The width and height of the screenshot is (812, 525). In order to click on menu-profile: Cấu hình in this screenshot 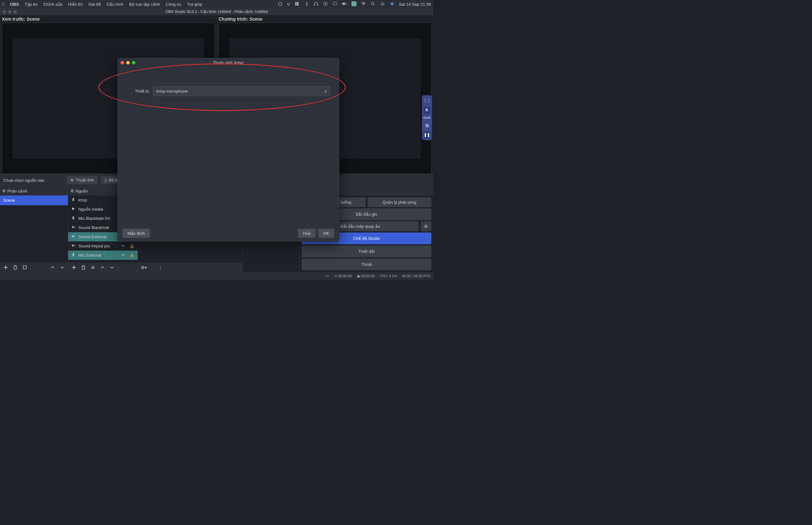, I will do `click(115, 4)`.